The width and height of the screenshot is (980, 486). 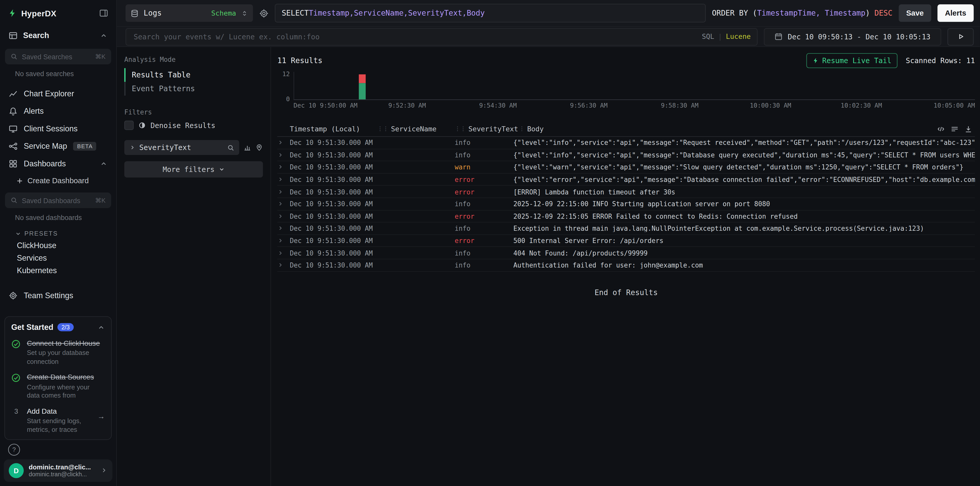 What do you see at coordinates (956, 13) in the screenshot?
I see `alerts-button: Alerts` at bounding box center [956, 13].